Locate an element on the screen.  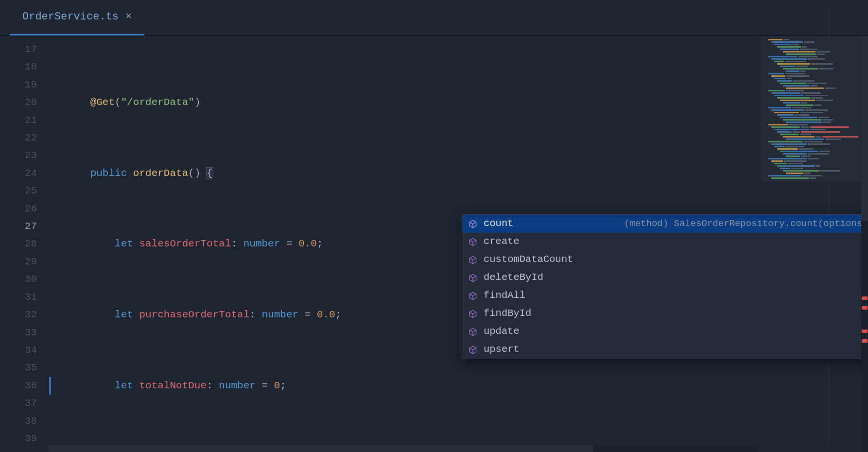
line-number: 36 is located at coordinates (24, 386).